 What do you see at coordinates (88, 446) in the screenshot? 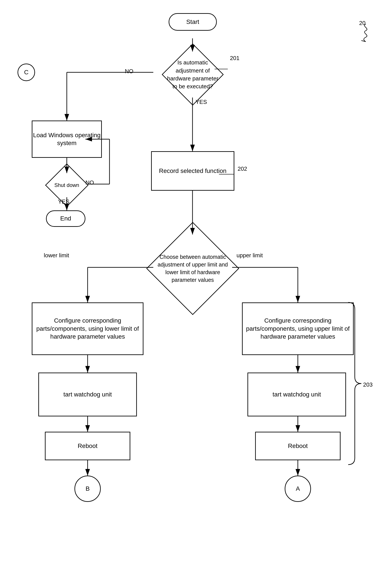
I see `reboot-lower-box: Reboot` at bounding box center [88, 446].